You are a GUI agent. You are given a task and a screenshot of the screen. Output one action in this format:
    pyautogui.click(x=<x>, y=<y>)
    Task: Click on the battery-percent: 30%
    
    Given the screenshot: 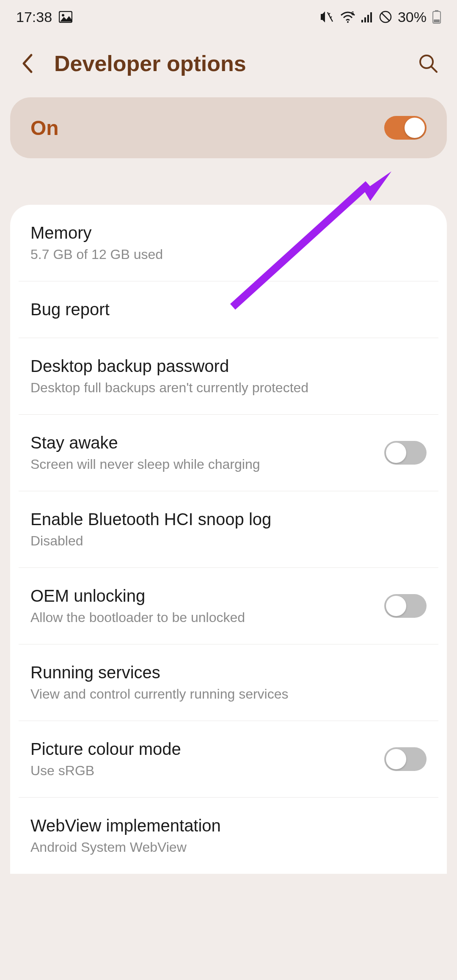 What is the action you would take?
    pyautogui.click(x=412, y=17)
    